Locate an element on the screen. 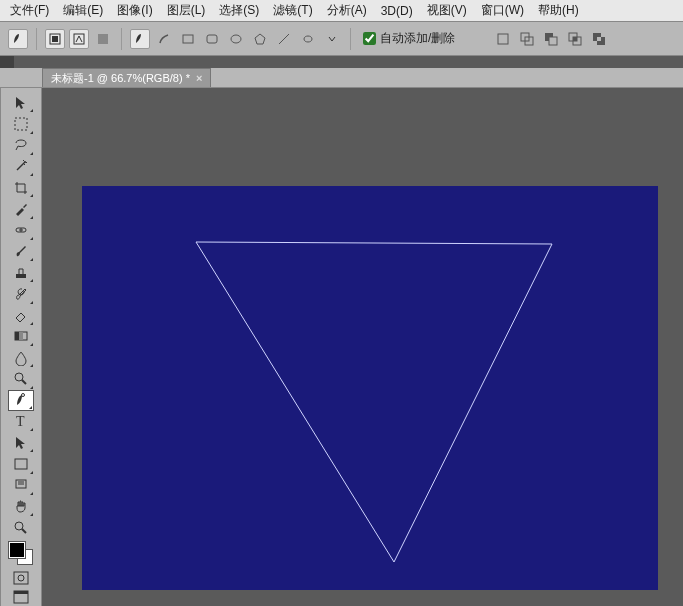 This screenshot has width=683, height=606. line-shape-icon is located at coordinates (284, 39).